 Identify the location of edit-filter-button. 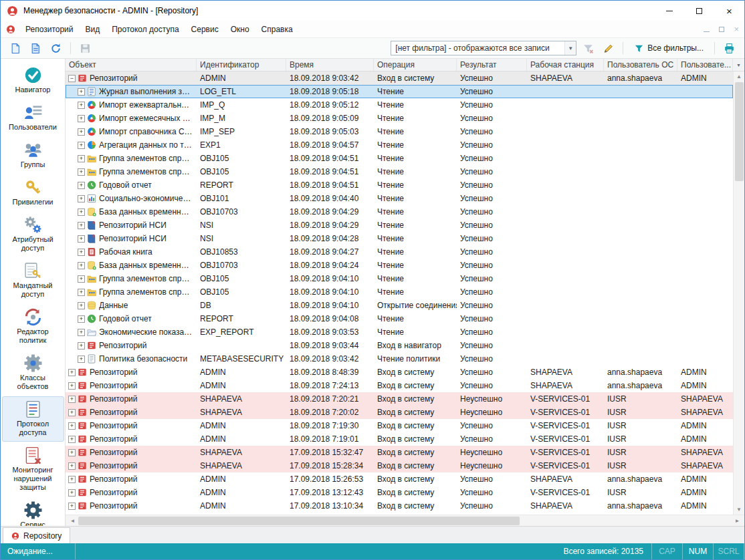
(609, 48).